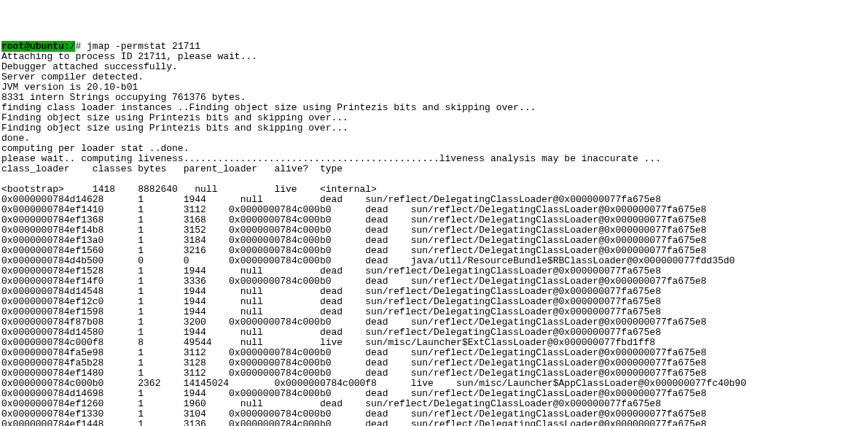  I want to click on table-row: 0x0000000784ef1410 1 3112 0x0000000784c0…, so click(354, 210).